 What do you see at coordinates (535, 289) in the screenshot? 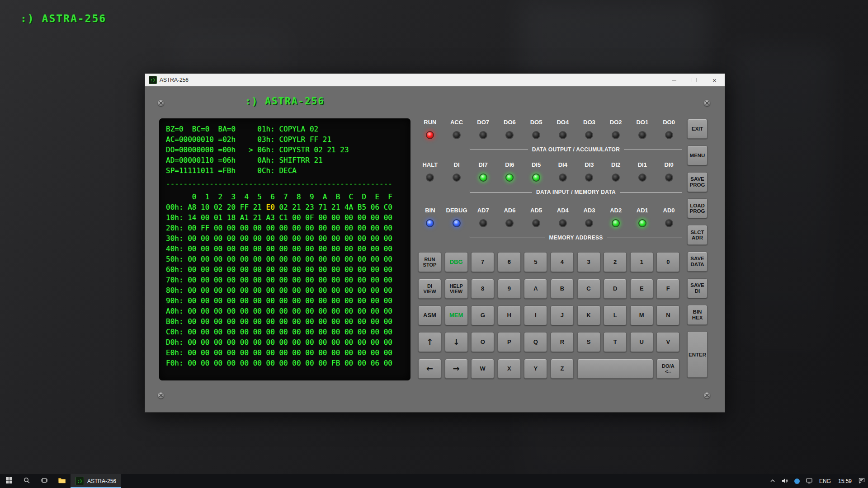
I see `key-a: A` at bounding box center [535, 289].